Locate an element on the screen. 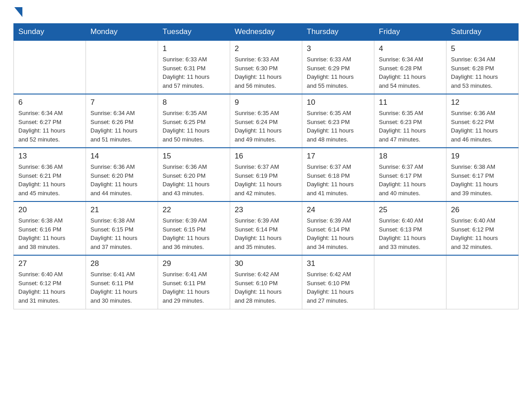 The image size is (532, 411). day-info: Sunrise: 6:33 AM Sunset: 6:31 PM Dayligh… is located at coordinates (194, 73).